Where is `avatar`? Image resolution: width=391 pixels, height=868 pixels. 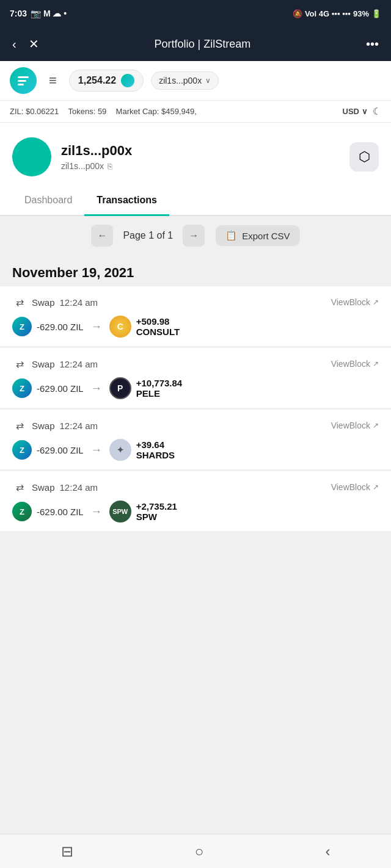 avatar is located at coordinates (32, 157).